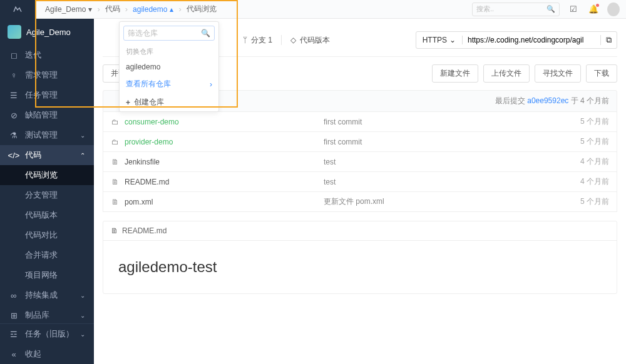 Image resolution: width=626 pixels, height=364 pixels. What do you see at coordinates (47, 314) in the screenshot?
I see `nav-artifacts: ⊞制品库⌄` at bounding box center [47, 314].